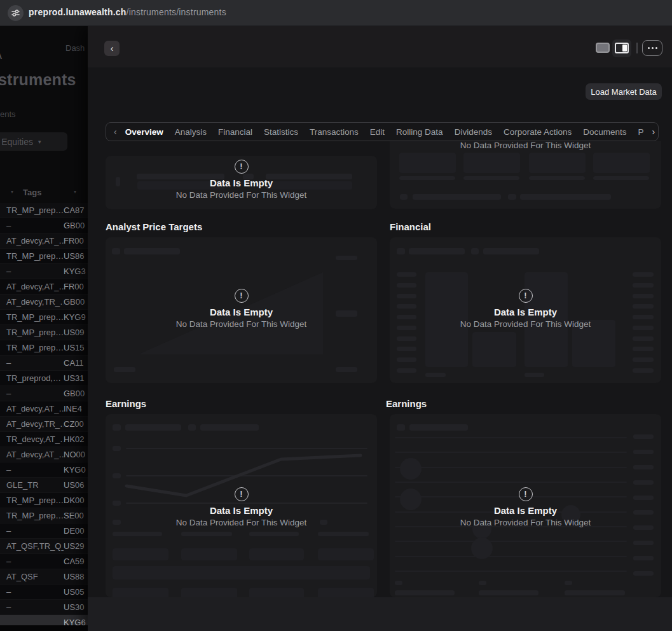 The width and height of the screenshot is (672, 631). I want to click on earnings-line-widget: ! Data Is Empty No Data Provided For Thi…, so click(242, 506).